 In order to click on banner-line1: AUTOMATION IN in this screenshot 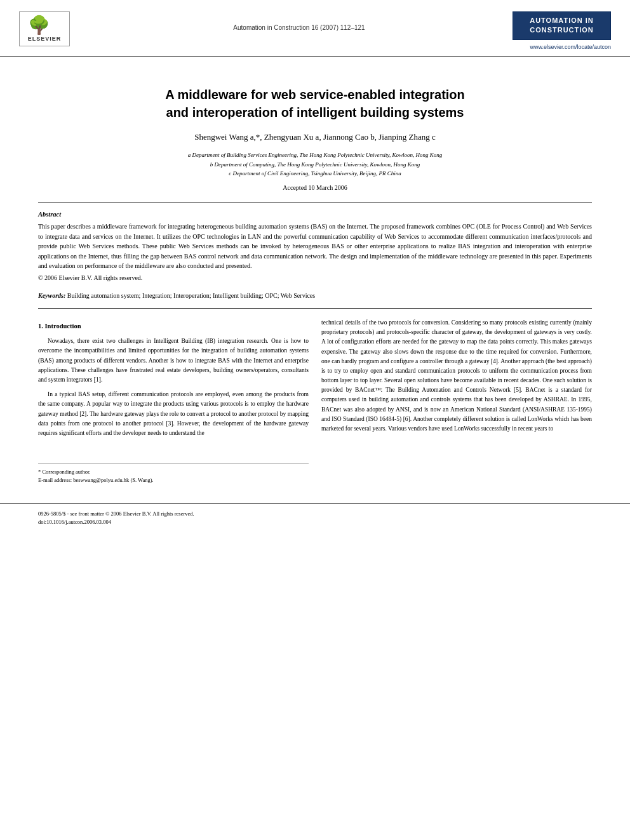, I will do `click(561, 20)`.